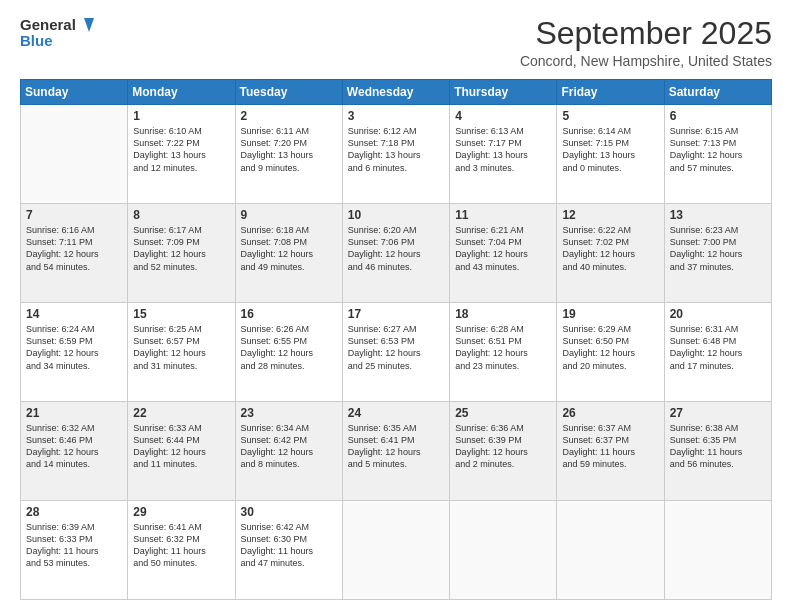 Image resolution: width=792 pixels, height=612 pixels. What do you see at coordinates (504, 254) in the screenshot?
I see `table-row: 11Sunrise: 6:21 AMSunset: 7:04 PMDayligh…` at bounding box center [504, 254].